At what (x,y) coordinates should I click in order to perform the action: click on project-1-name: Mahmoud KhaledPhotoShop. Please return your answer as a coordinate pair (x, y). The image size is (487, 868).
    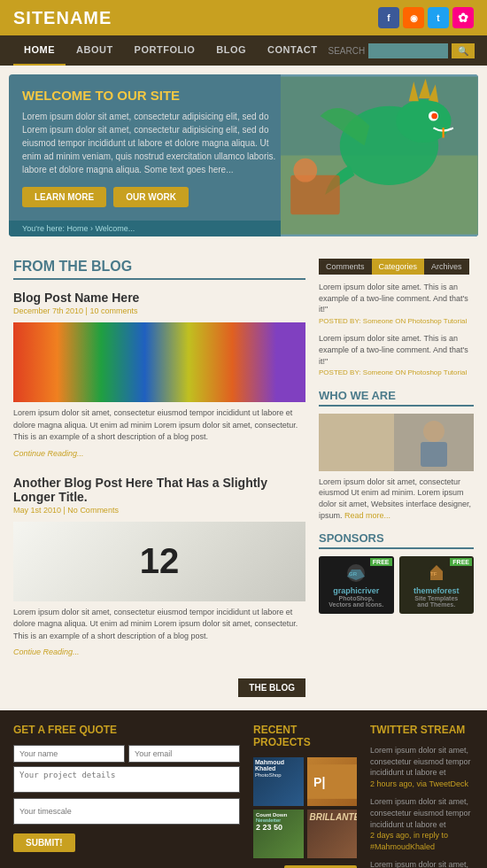
    Looking at the image, I should click on (278, 769).